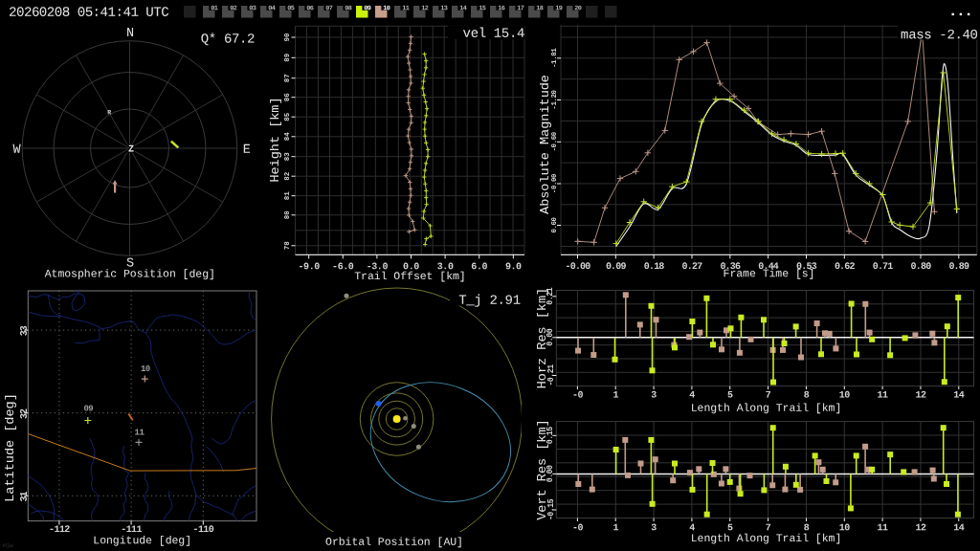  What do you see at coordinates (287, 246) in the screenshot?
I see `svg-text: 78` at bounding box center [287, 246].